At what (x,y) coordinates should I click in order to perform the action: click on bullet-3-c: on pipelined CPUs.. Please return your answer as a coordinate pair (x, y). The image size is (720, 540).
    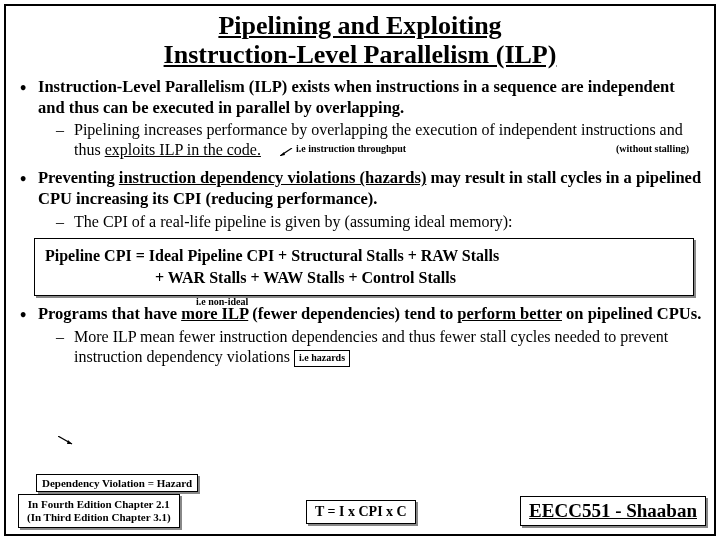
    Looking at the image, I should click on (632, 314).